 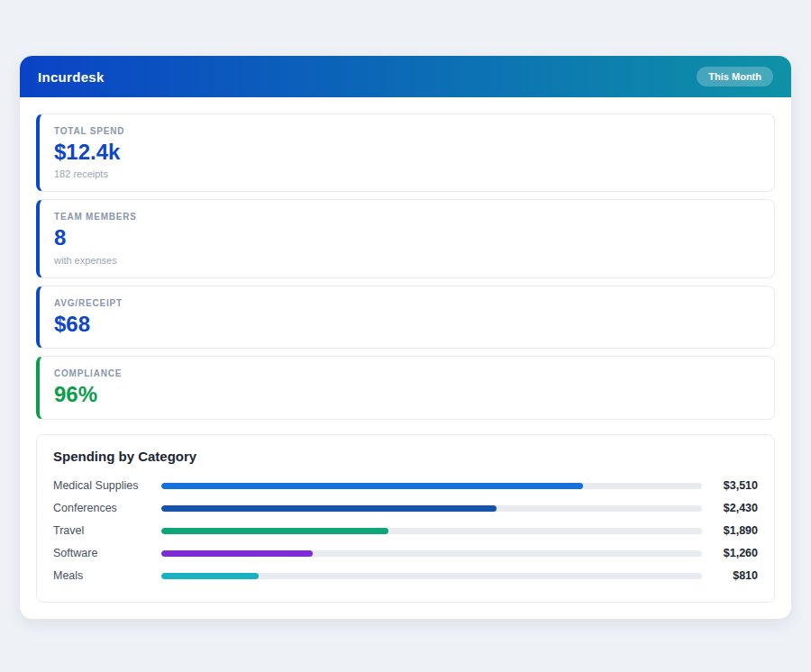 I want to click on spending-row-travel: Travel $1,890, so click(x=406, y=531).